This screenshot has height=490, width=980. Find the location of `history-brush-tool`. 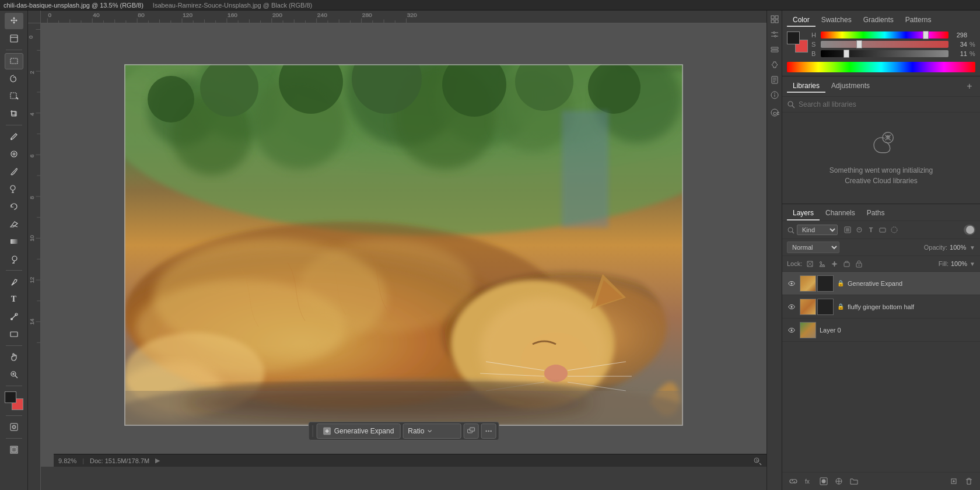

history-brush-tool is located at coordinates (14, 206).